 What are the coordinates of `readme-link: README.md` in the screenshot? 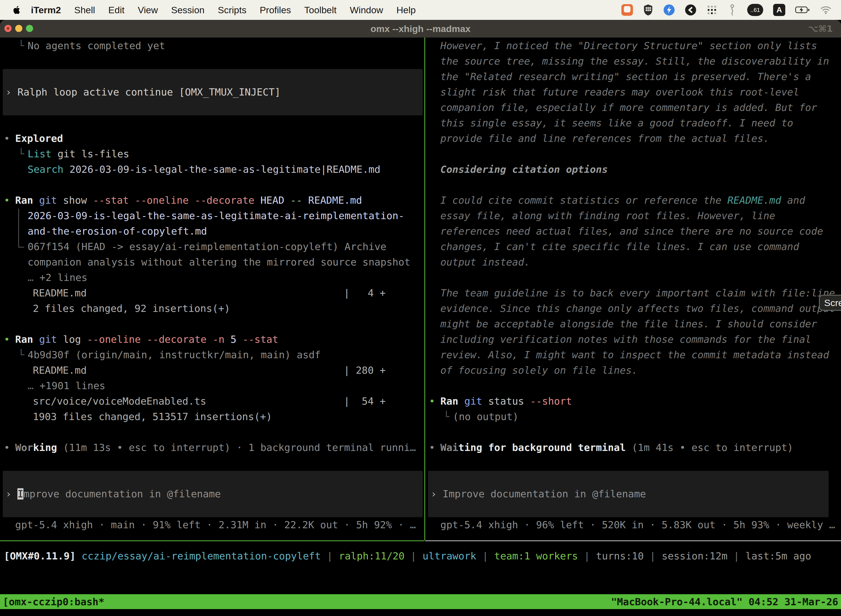 It's located at (754, 200).